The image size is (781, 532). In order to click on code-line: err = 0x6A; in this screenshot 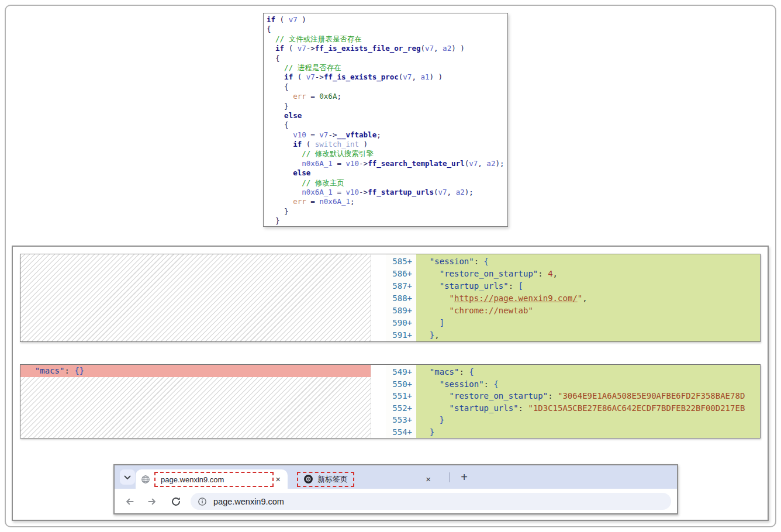, I will do `click(386, 96)`.